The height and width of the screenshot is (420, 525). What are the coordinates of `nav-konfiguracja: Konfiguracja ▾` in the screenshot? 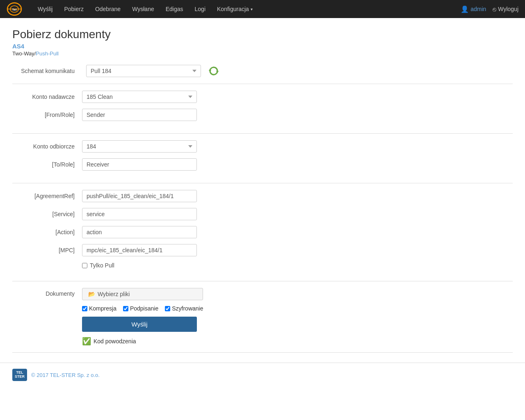 It's located at (235, 9).